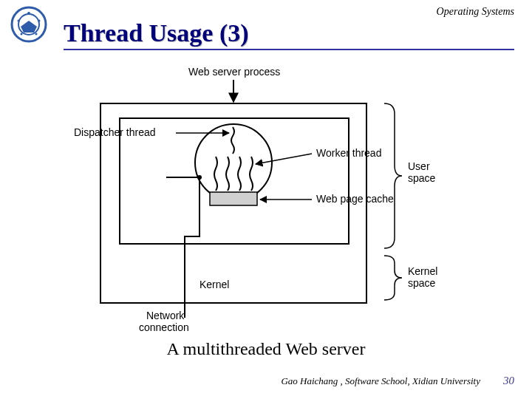 This screenshot has width=532, height=399. I want to click on label-kernel-space-line1: Kernel, so click(423, 271).